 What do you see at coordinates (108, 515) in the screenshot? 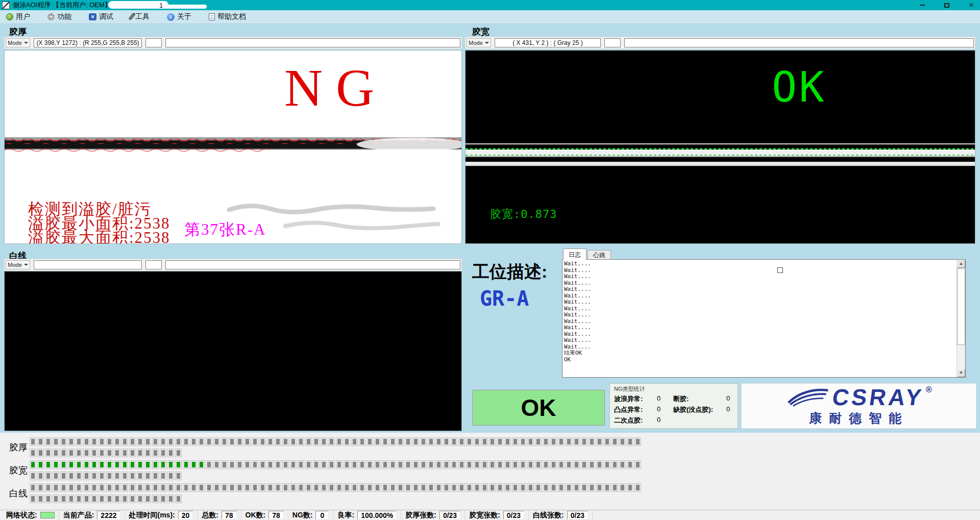
I see `status-value: 2222` at bounding box center [108, 515].